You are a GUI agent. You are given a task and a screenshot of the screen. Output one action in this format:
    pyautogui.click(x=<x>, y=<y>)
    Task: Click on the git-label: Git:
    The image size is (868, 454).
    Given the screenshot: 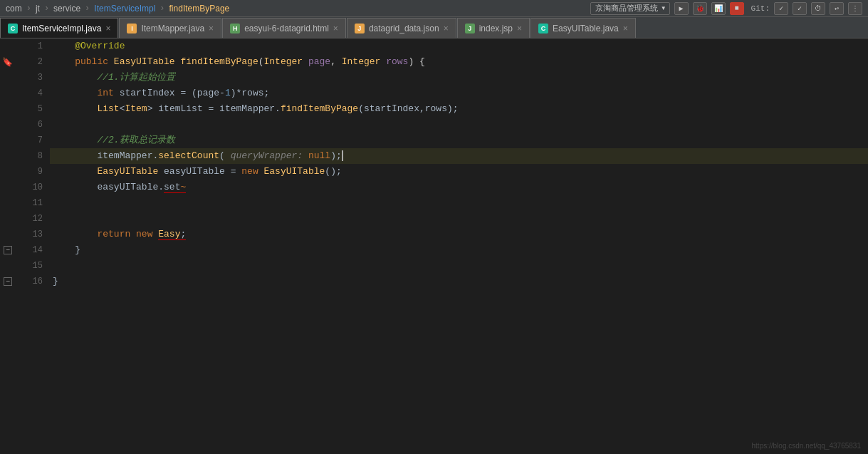 What is the action you would take?
    pyautogui.click(x=760, y=9)
    